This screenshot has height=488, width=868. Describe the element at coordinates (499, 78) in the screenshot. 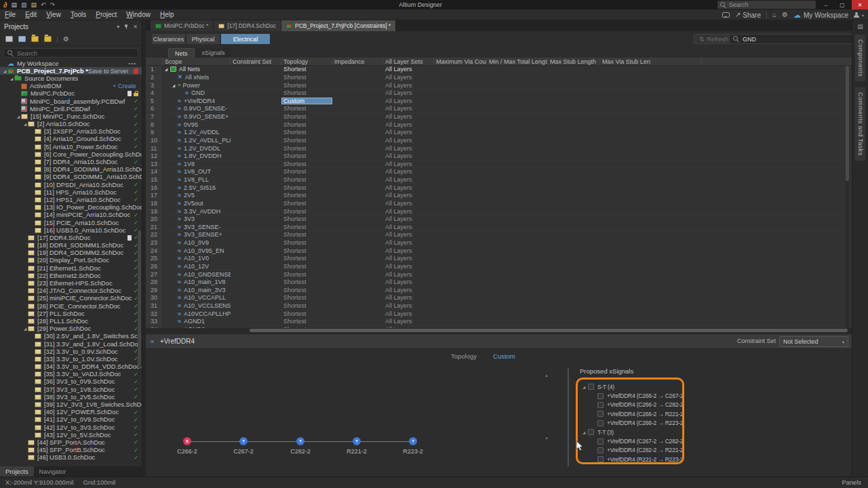

I see `table-row: 2✕All xNetsShortestAll Layers` at that location.